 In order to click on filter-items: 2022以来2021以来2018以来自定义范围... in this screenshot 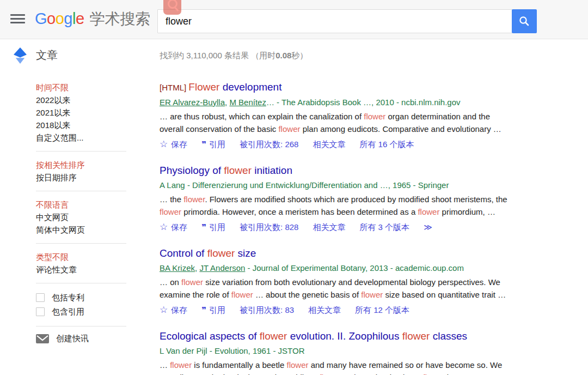, I will do `click(88, 119)`.